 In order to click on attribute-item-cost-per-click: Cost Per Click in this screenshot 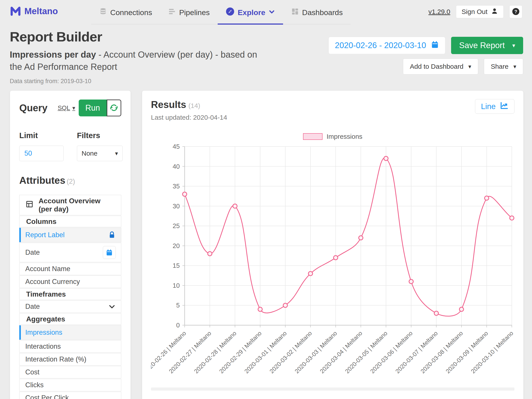, I will do `click(70, 395)`.